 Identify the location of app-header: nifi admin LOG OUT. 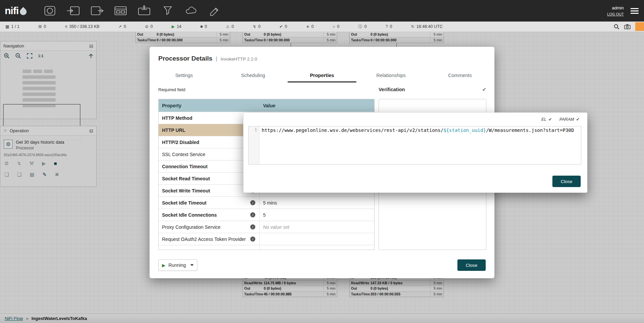
(322, 11).